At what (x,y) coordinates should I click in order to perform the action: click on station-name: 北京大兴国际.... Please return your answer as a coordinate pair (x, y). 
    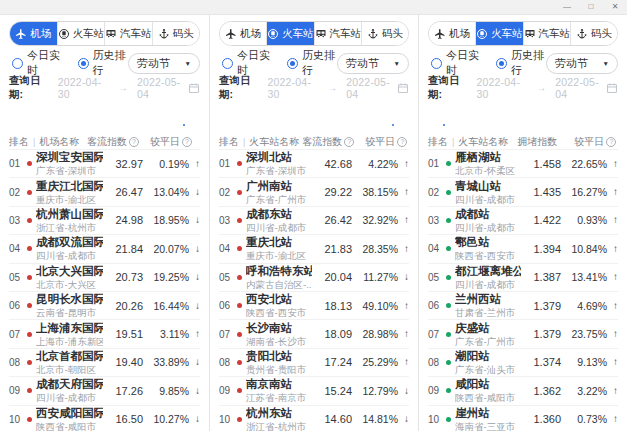
    Looking at the image, I should click on (70, 272).